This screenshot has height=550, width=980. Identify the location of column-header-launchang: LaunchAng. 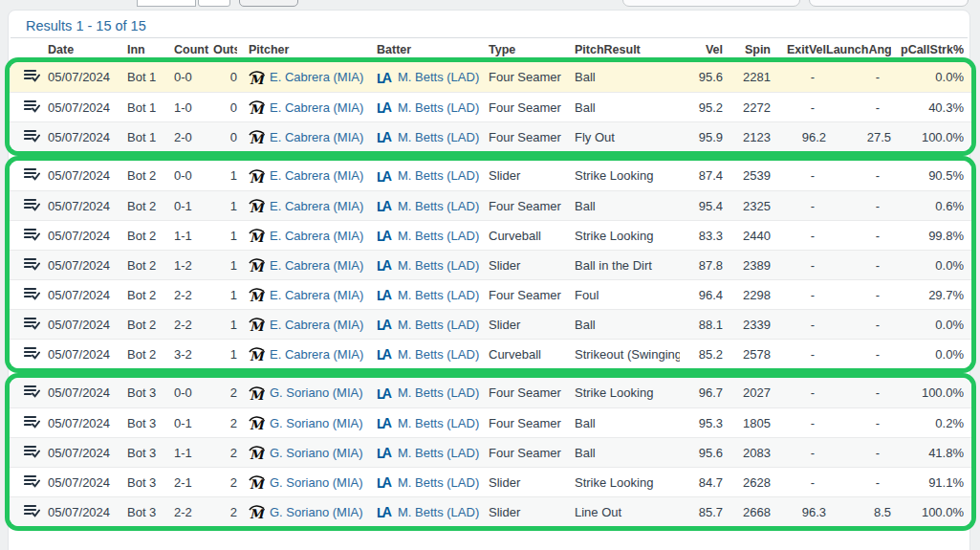
(859, 50).